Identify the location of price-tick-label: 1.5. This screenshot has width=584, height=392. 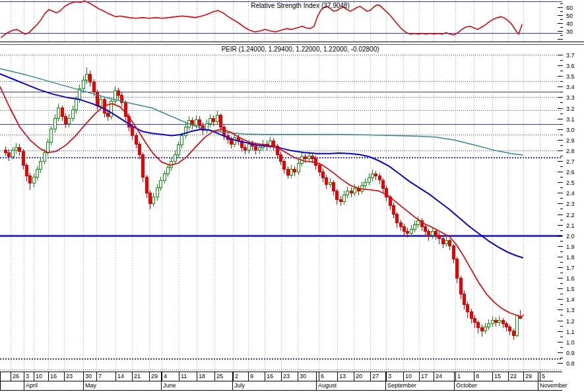
(570, 289).